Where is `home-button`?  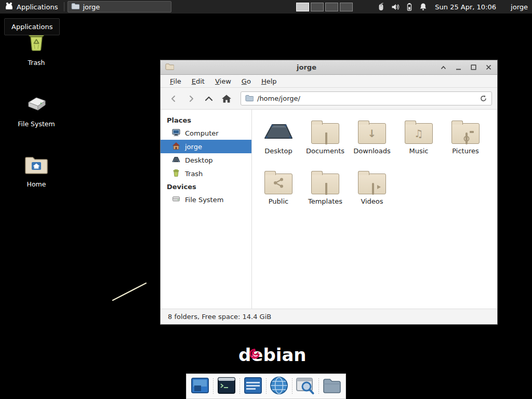
home-button is located at coordinates (227, 99).